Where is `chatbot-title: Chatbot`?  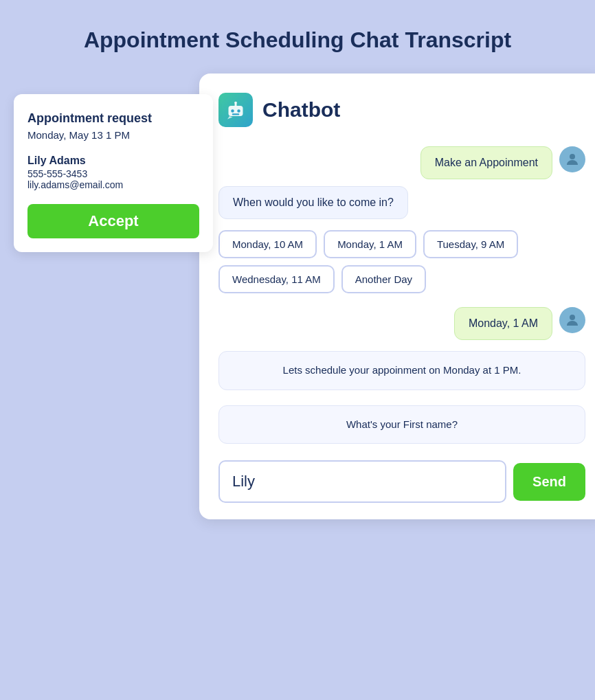
chatbot-title: Chatbot is located at coordinates (301, 110).